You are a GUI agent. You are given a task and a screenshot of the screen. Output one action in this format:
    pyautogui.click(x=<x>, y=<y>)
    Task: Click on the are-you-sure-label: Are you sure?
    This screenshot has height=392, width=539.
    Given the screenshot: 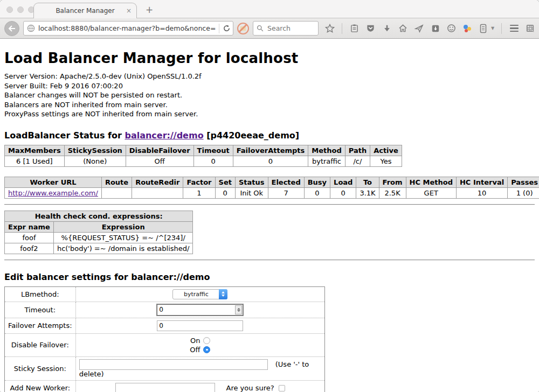 What is the action you would take?
    pyautogui.click(x=250, y=388)
    